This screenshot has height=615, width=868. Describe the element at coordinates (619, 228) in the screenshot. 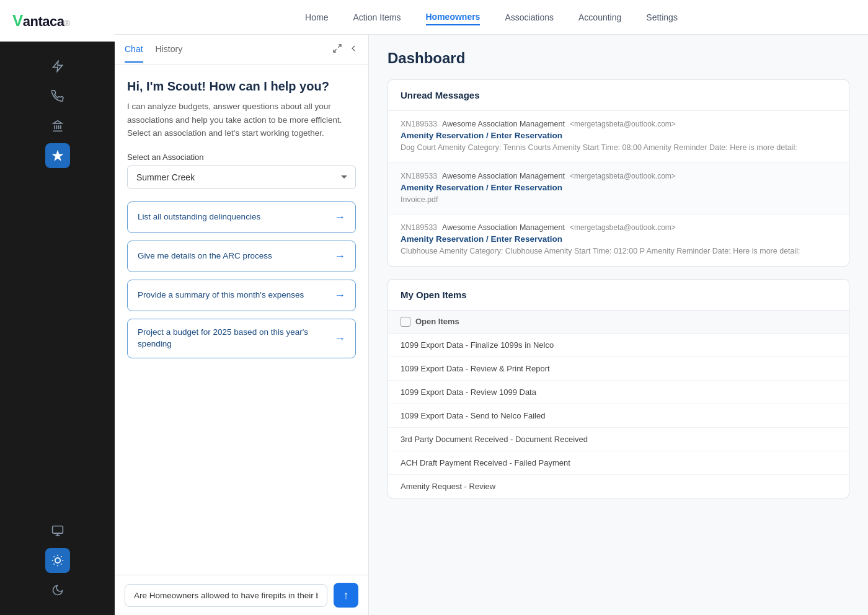

I see `message-meta-2: XN189533 Awesome Association Management …` at that location.